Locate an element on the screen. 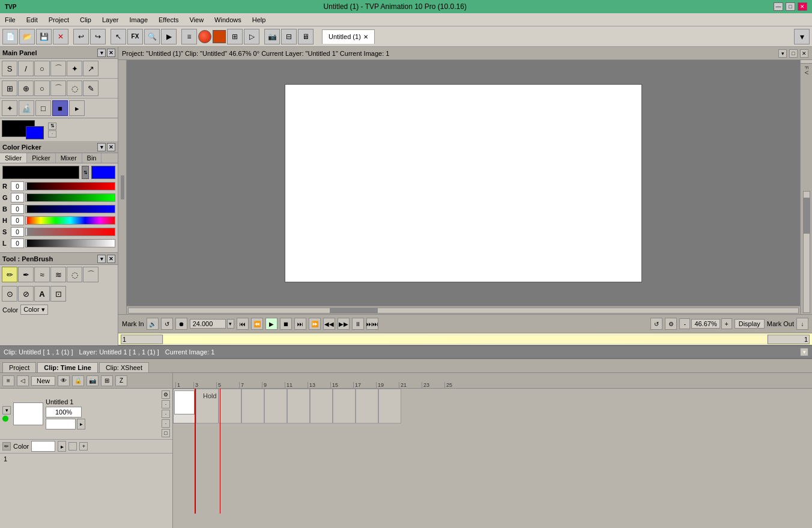 This screenshot has height=528, width=812. color-wheel-icon is located at coordinates (205, 37).